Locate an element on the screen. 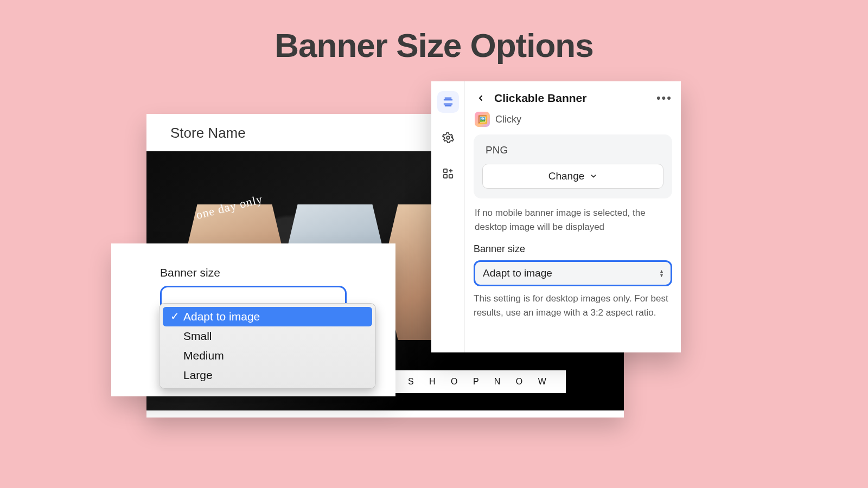 The image size is (868, 488). sections-icon is located at coordinates (448, 102).